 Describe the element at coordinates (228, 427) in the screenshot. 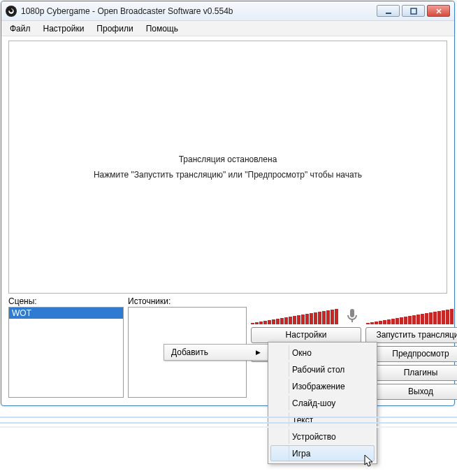

I see `background-lines` at that location.